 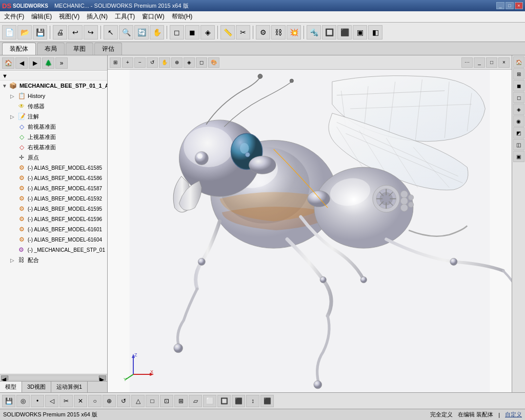 I want to click on toolbar-measure: 📏, so click(x=228, y=32).